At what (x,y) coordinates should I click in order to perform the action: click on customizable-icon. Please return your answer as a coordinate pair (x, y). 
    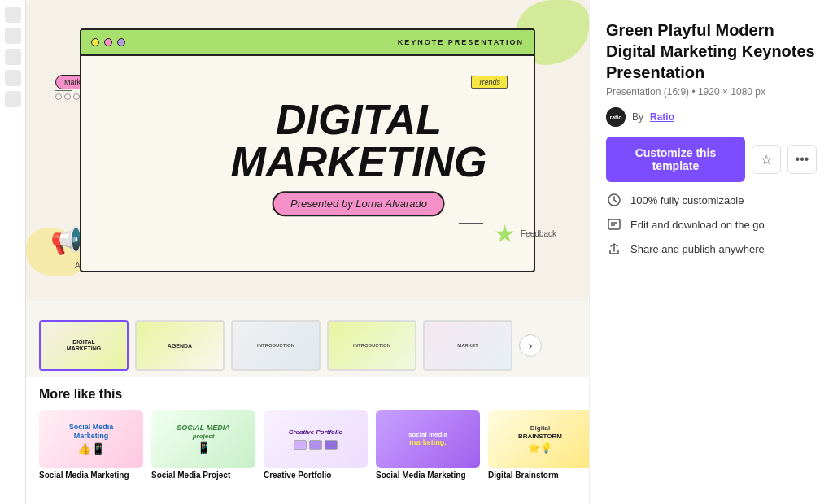
    Looking at the image, I should click on (614, 200).